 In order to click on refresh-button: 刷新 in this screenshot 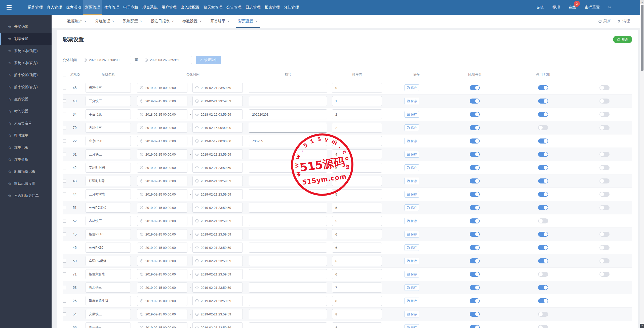, I will do `click(623, 39)`.